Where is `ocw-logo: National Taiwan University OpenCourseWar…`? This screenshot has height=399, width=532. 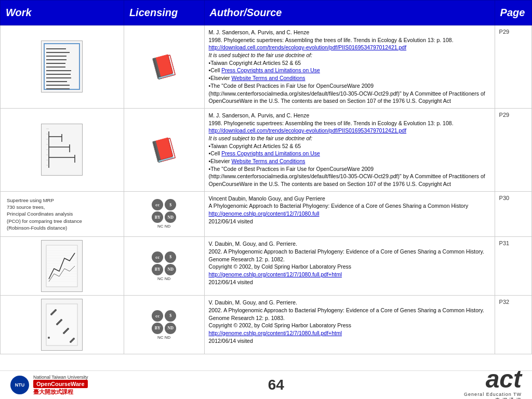
ocw-logo: National Taiwan University OpenCourseWar… is located at coordinates (60, 385).